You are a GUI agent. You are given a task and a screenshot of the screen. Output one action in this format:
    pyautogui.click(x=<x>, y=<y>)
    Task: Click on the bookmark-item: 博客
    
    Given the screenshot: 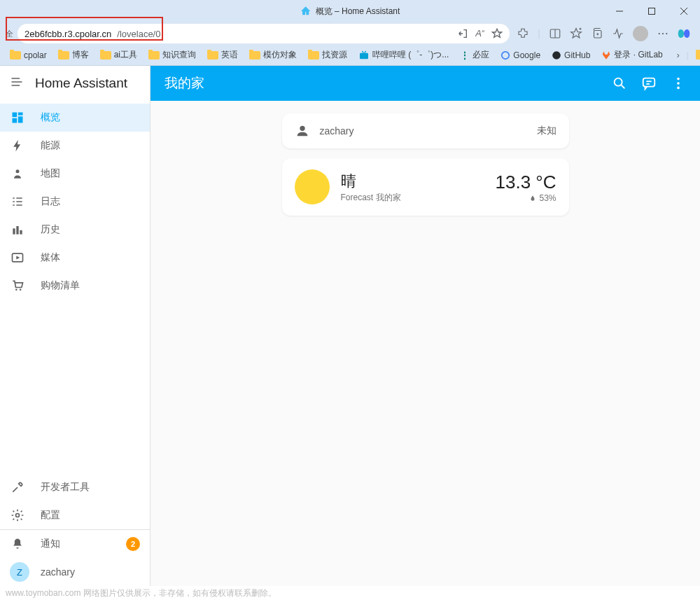 What is the action you would take?
    pyautogui.click(x=74, y=55)
    